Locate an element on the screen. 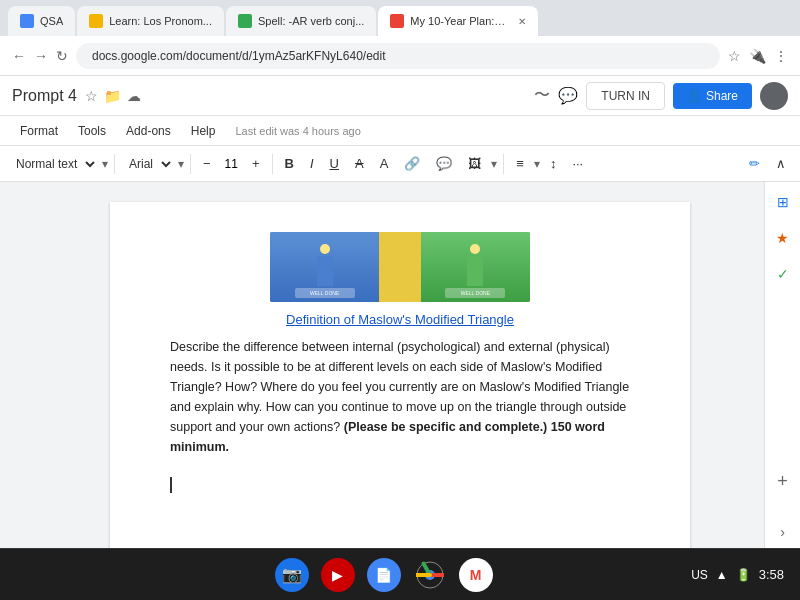  tab-plan: My 10-Year Plan: th... ✕ is located at coordinates (458, 21).